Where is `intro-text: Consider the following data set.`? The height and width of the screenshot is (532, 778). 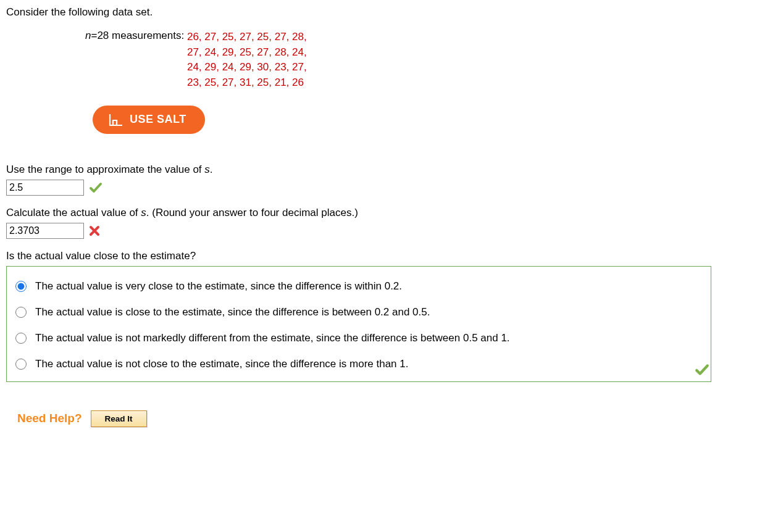 intro-text: Consider the following data set. is located at coordinates (389, 12).